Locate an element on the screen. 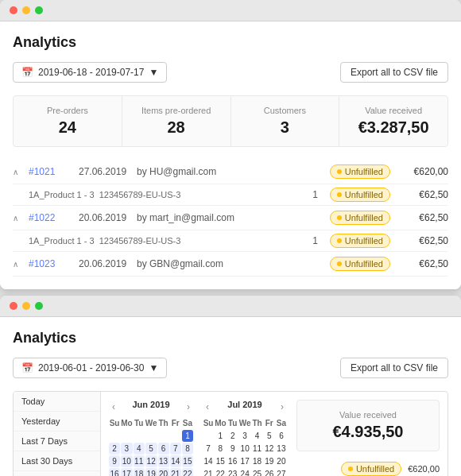  calendar-icon-2: 📅 is located at coordinates (27, 368).